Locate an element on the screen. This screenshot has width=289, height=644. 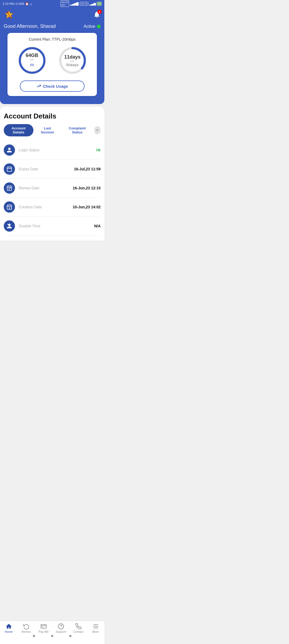
detail-row-renew: Renew Date 16-Jun,23 12:15 is located at coordinates (52, 188).